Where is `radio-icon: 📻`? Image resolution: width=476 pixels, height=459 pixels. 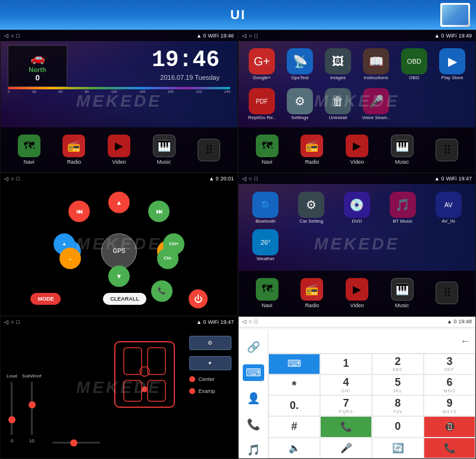
radio-icon: 📻 is located at coordinates (74, 146).